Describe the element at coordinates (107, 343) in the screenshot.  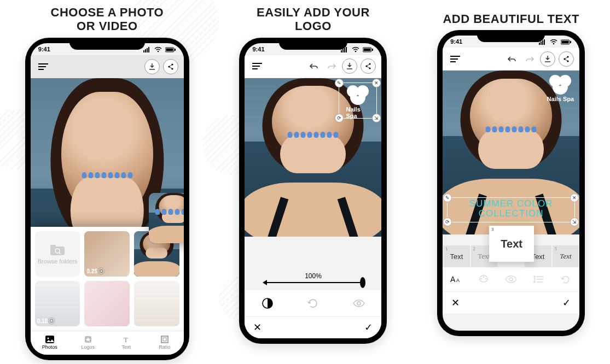
I see `bottom-tab-bar: Photos Logos TText Ratio` at that location.